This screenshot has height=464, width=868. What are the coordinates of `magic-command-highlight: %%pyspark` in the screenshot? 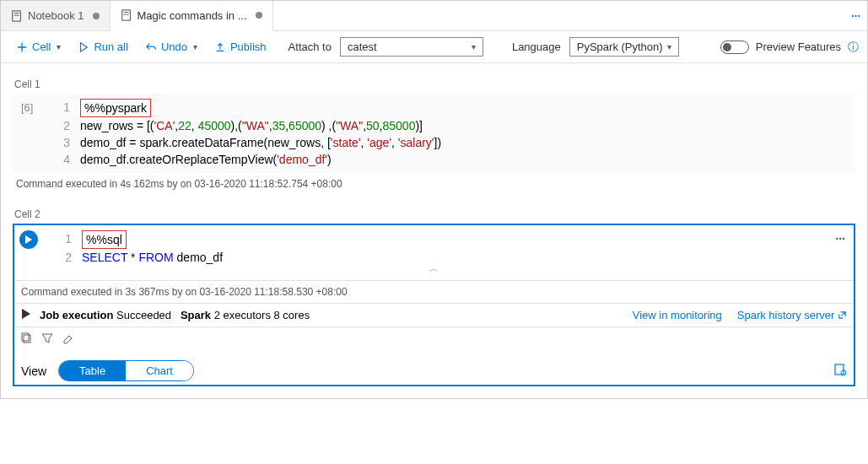 It's located at (116, 108).